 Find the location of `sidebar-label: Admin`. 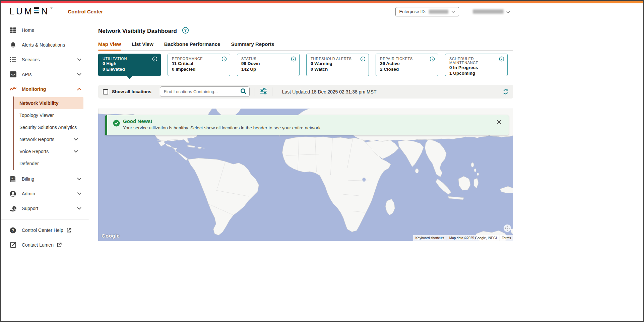

sidebar-label: Admin is located at coordinates (50, 194).